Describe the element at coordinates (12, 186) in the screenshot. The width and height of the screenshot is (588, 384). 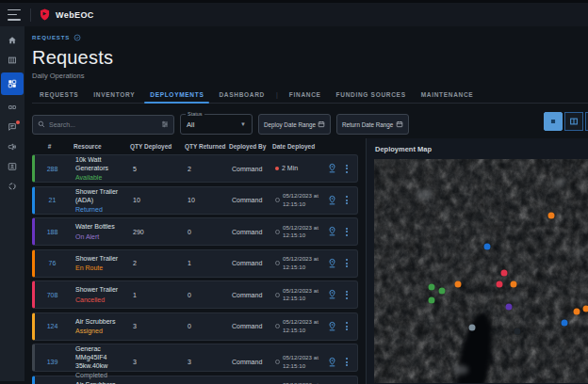
I see `ring-icon` at that location.